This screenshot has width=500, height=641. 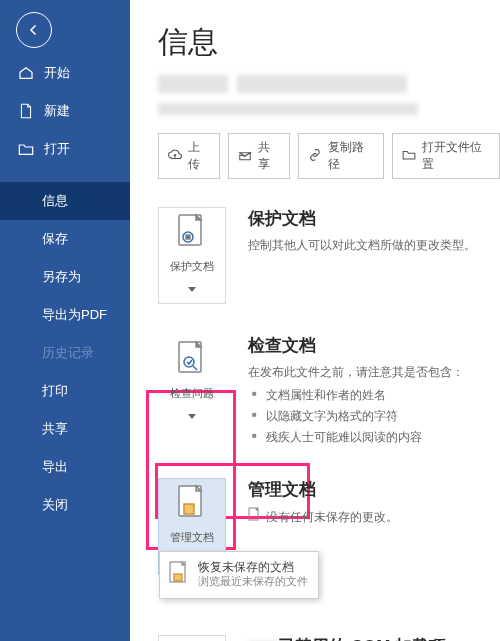 What do you see at coordinates (329, 638) in the screenshot?
I see `com-addins-section: 管理 COM 加载项 已禁用的 COM 加载项 管理影响你的 Word 体验的 …` at bounding box center [329, 638].